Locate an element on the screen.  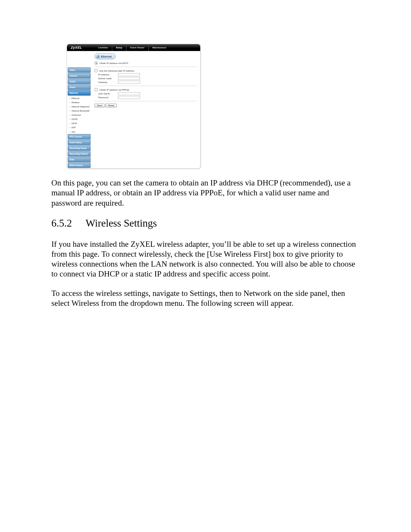
field-username: User Name: is located at coordinates (146, 94).